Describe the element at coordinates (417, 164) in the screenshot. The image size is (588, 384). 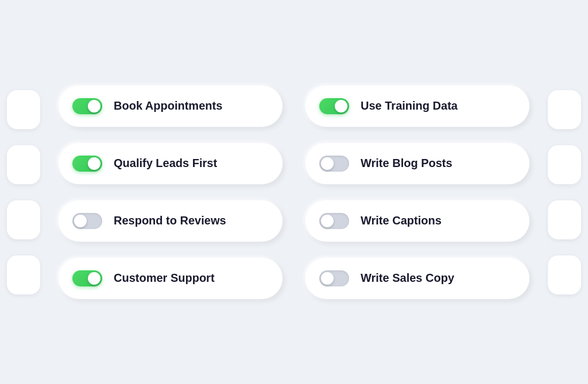
I see `toggle-card-write-blog-posts: Write Blog Posts` at that location.